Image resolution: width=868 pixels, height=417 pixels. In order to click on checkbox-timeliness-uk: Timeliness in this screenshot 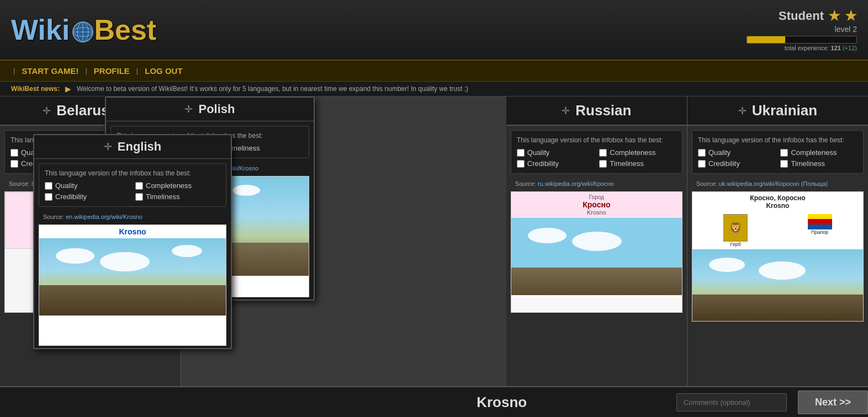, I will do `click(819, 163)`.